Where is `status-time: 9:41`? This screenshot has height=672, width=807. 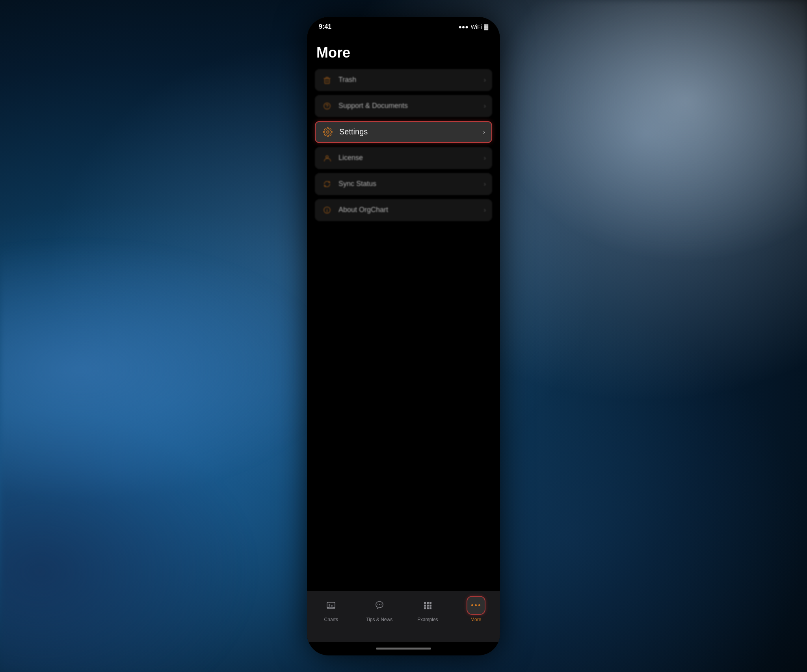
status-time: 9:41 is located at coordinates (325, 27).